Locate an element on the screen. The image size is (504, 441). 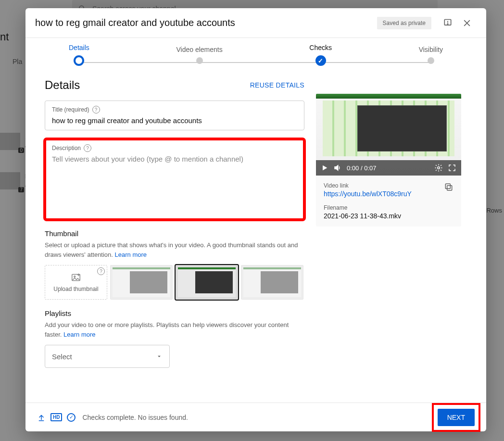
video-time: 0:00 / 0:07 is located at coordinates (362, 168).